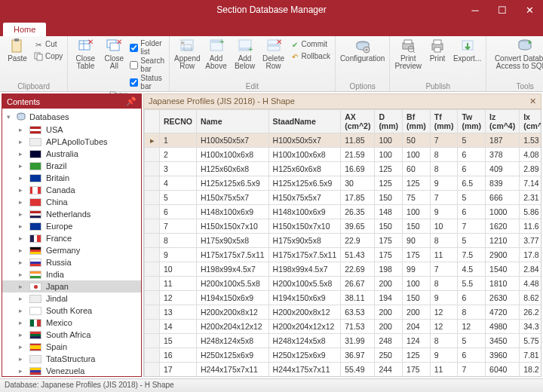  Describe the element at coordinates (72, 166) in the screenshot. I see `tree-item-brazil: ▸Brazil` at that location.